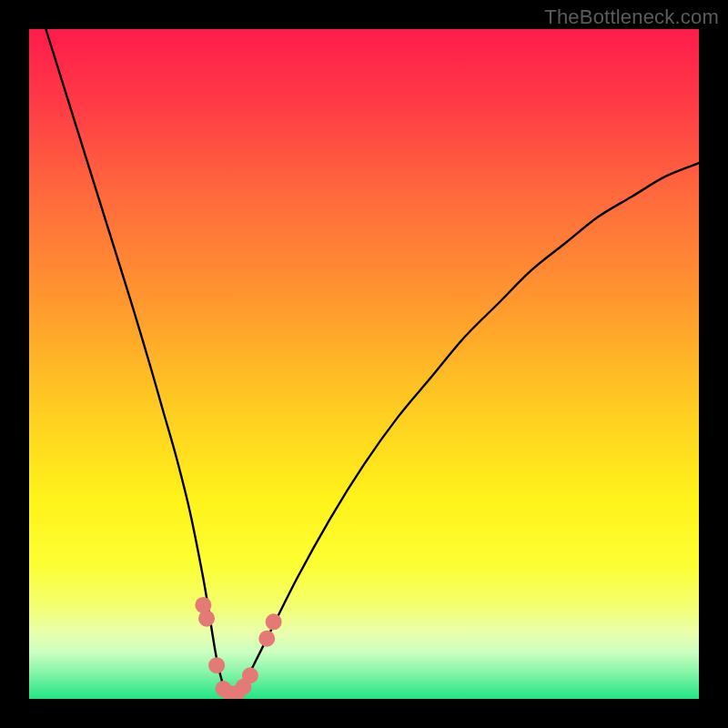 The width and height of the screenshot is (728, 728). Describe the element at coordinates (217, 665) in the screenshot. I see `dot-left-lower` at that location.